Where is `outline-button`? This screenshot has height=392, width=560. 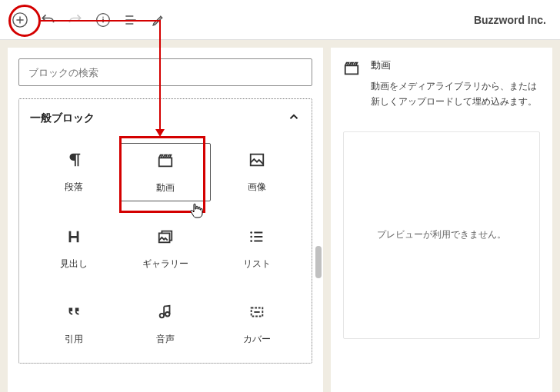 outline-button is located at coordinates (131, 20).